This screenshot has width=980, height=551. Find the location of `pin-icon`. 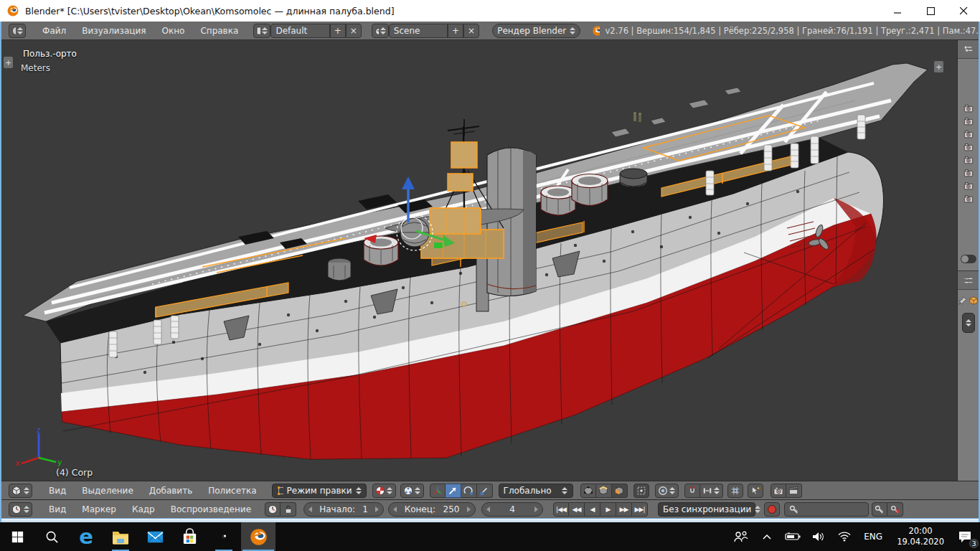

pin-icon is located at coordinates (963, 301).